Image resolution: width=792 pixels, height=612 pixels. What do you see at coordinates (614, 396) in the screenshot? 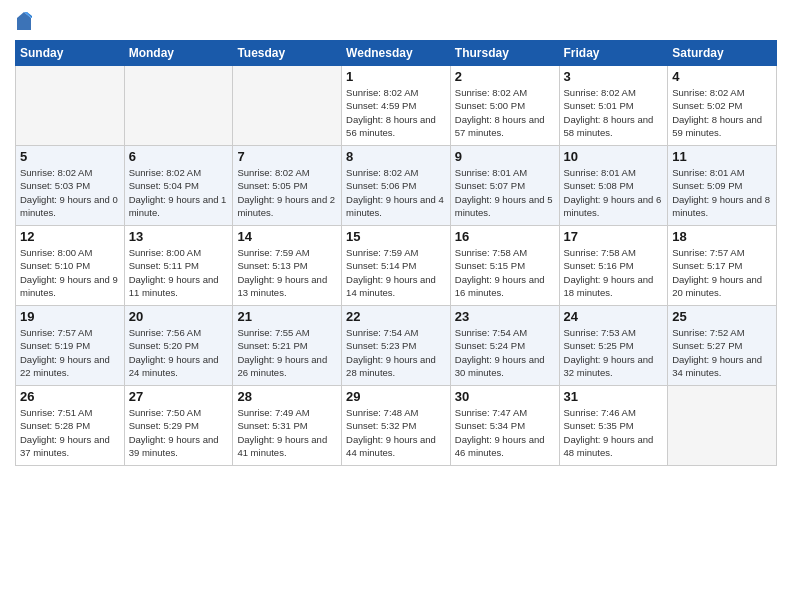
I see `day-number: 31` at bounding box center [614, 396].